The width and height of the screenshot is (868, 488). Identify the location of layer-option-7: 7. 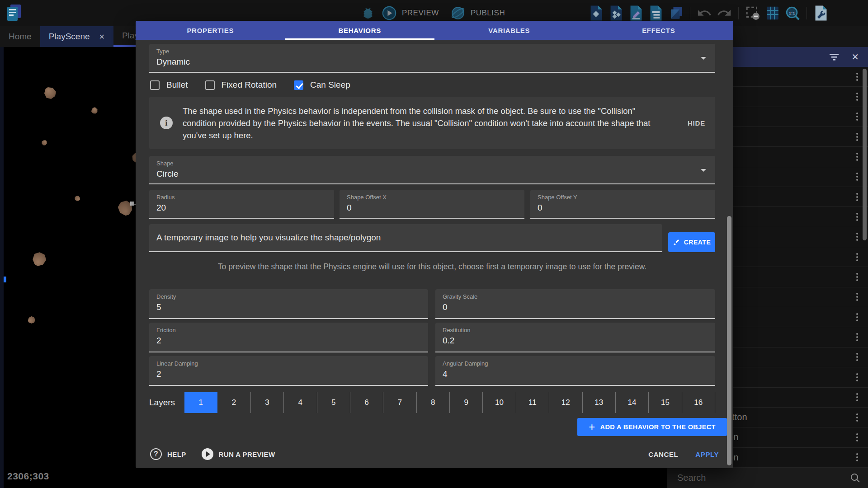
(400, 403).